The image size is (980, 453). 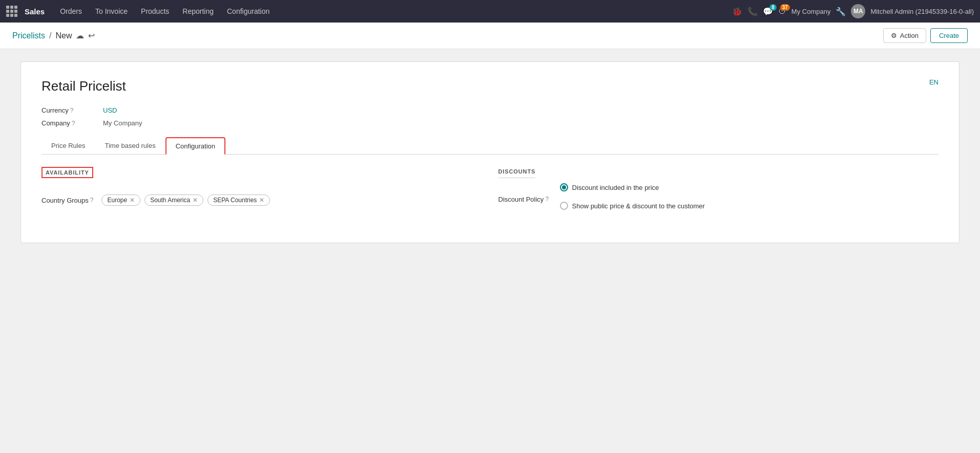 What do you see at coordinates (29, 36) in the screenshot?
I see `breadcrumb-link: Pricelists` at bounding box center [29, 36].